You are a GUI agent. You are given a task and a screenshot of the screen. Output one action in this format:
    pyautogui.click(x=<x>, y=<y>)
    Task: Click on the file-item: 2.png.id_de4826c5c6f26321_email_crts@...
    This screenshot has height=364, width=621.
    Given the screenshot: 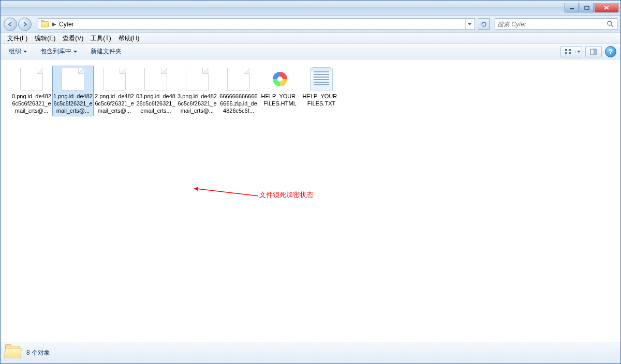 What is the action you would take?
    pyautogui.click(x=114, y=91)
    